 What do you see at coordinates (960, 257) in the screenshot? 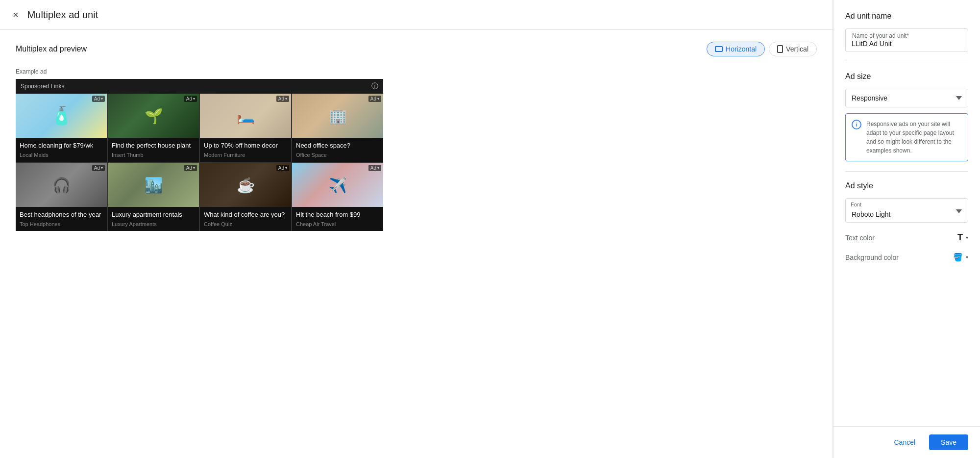
I see `background-color-control: 🪣 ▾` at bounding box center [960, 257].